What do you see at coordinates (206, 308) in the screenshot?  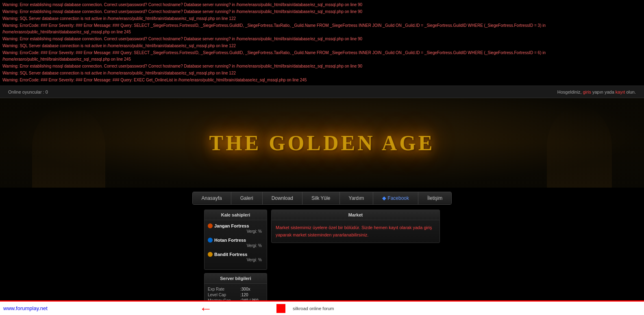 I see `annotation-arrow: ←` at bounding box center [206, 308].